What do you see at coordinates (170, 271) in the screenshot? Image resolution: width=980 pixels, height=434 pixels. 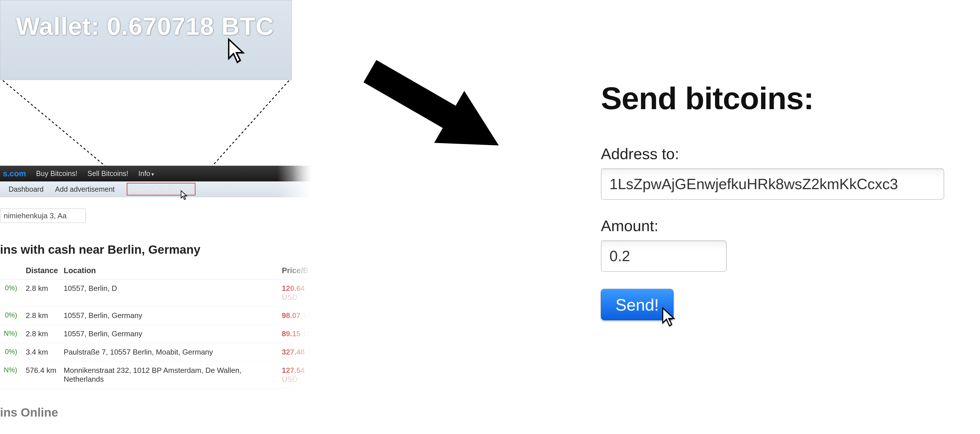 I see `col-location: Location` at bounding box center [170, 271].